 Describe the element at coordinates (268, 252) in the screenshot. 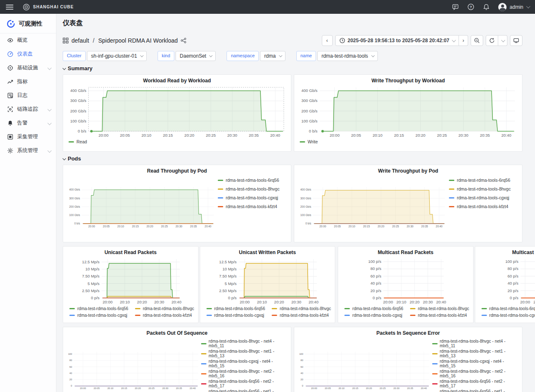

I see `panel-title: Unicast Written Packets` at that location.